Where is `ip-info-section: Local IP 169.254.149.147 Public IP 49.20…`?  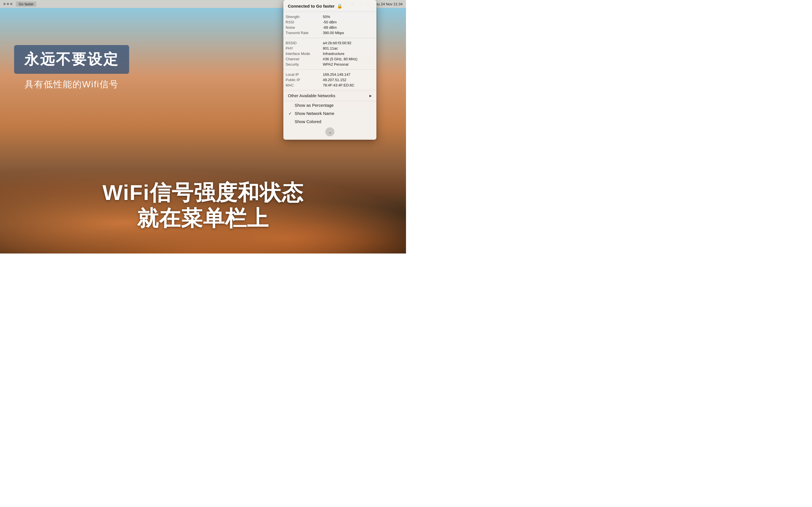 ip-info-section: Local IP 169.254.149.147 Public IP 49.20… is located at coordinates (330, 80).